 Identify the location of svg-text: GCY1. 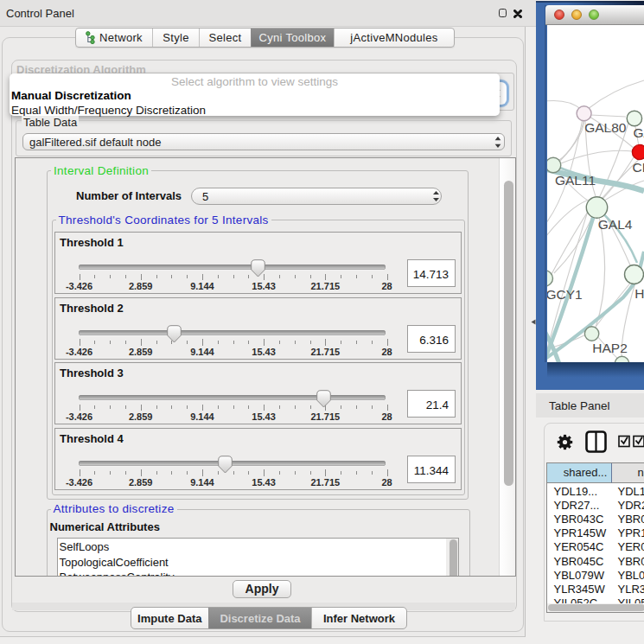
(565, 294).